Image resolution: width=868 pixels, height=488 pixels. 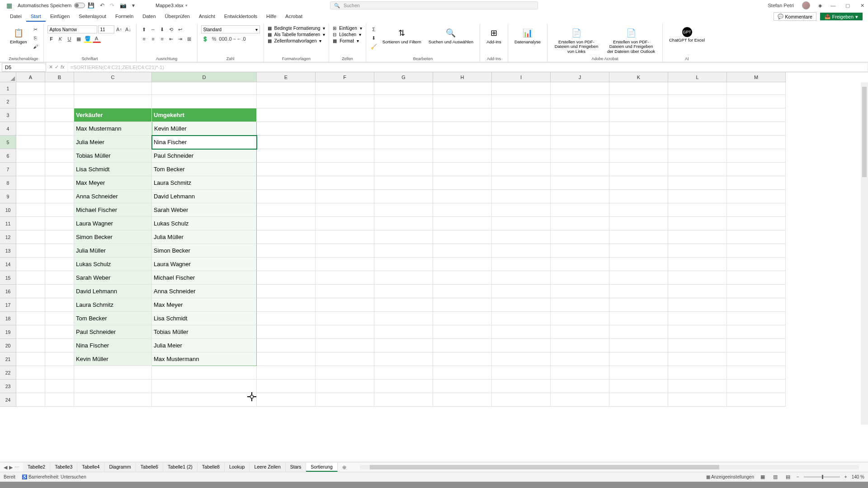 I want to click on cell-F10, so click(x=345, y=210).